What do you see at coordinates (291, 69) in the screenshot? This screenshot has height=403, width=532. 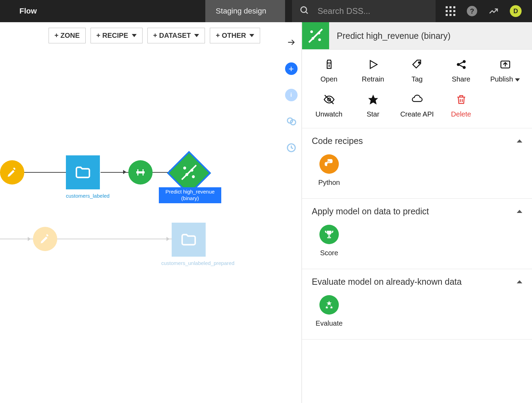 I see `rail-add-icon: +` at bounding box center [291, 69].